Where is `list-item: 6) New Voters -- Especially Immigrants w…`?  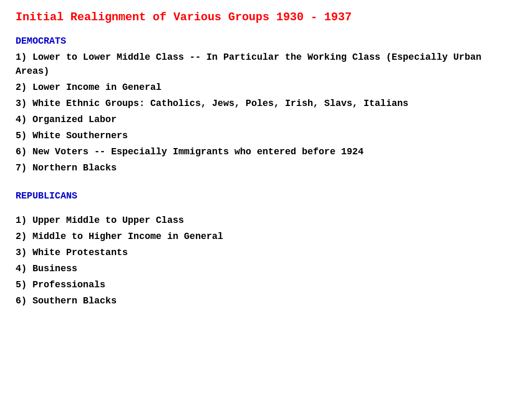
list-item: 6) New Voters -- Especially Immigrants w… is located at coordinates (266, 152).